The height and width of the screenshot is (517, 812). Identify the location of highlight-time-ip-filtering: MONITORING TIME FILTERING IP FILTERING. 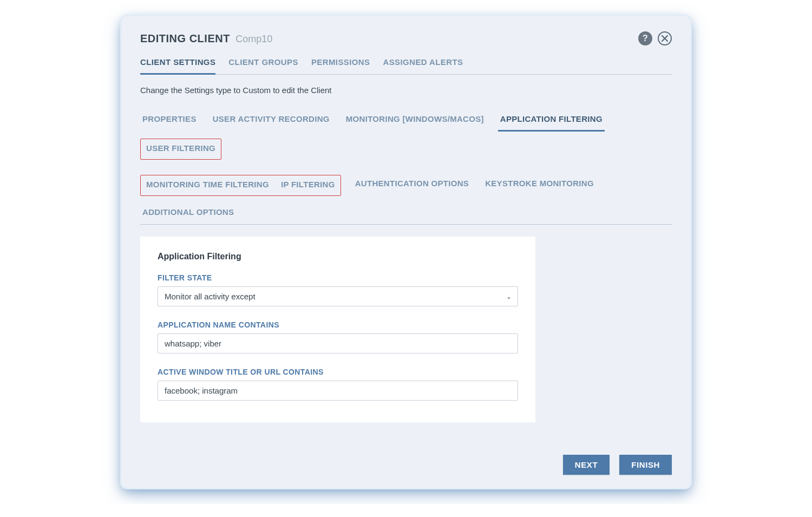
(240, 185).